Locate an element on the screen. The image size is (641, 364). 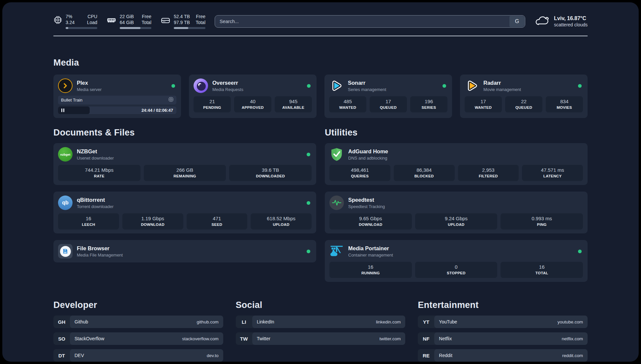
app-card-adguard: AdGuard Home DNS and adblocking 498,461 … is located at coordinates (456, 164).